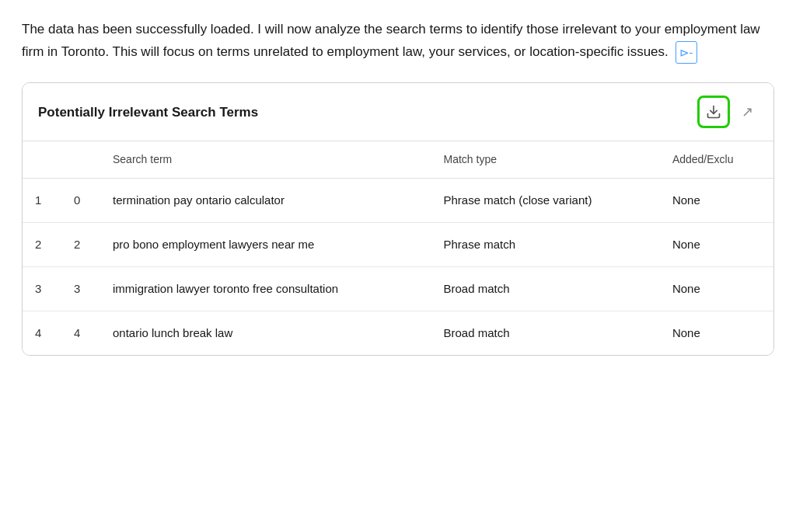  What do you see at coordinates (398, 160) in the screenshot?
I see `column-header-row: Search term Match type Added/Exclu` at bounding box center [398, 160].